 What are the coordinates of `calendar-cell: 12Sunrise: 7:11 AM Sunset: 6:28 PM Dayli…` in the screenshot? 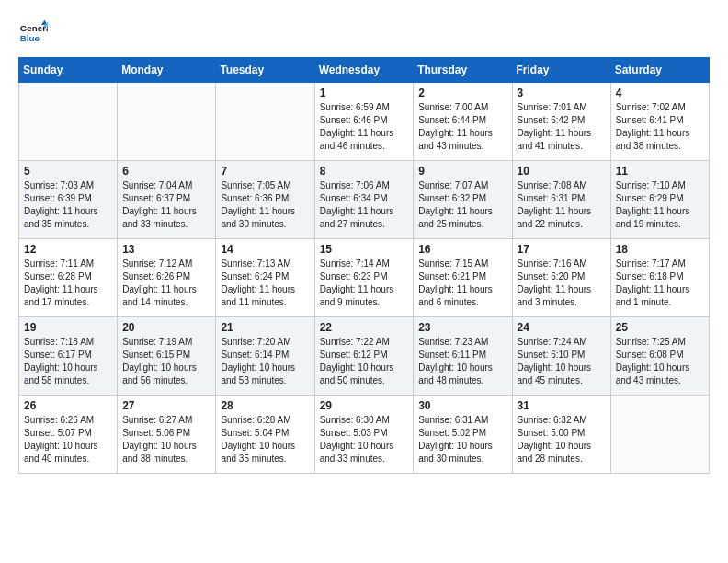 It's located at (68, 278).